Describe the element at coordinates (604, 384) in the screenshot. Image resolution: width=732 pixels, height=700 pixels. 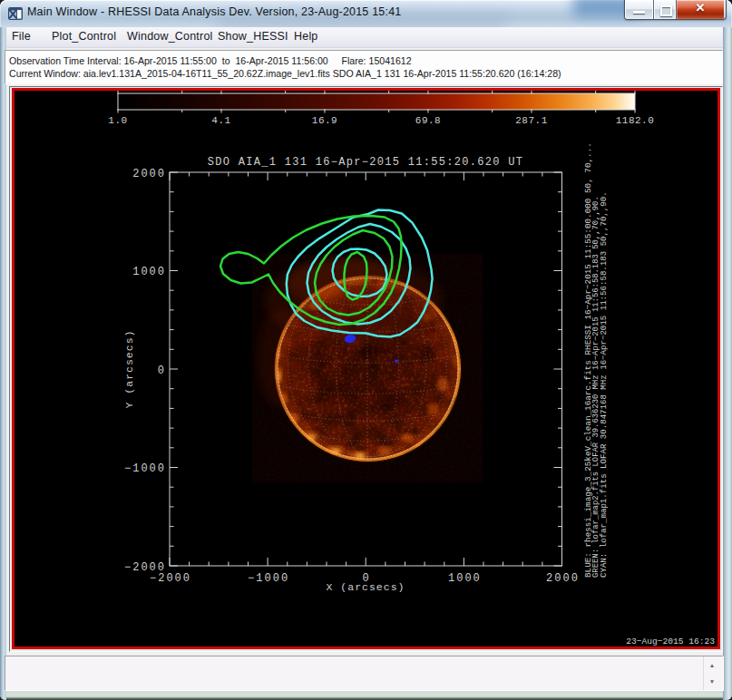
I see `svg-text:CYAN: lofar_map1.fits LOFAR 30: CYAN: lofar_map1.fits LOFAR 30.847168 MH…` at that location.